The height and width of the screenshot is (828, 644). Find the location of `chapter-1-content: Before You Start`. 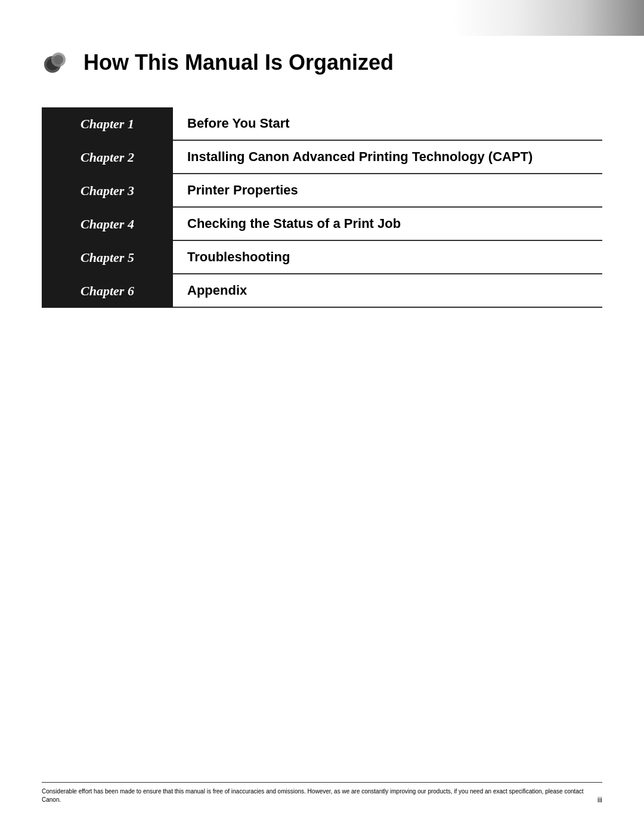

chapter-1-content: Before You Start is located at coordinates (388, 124).